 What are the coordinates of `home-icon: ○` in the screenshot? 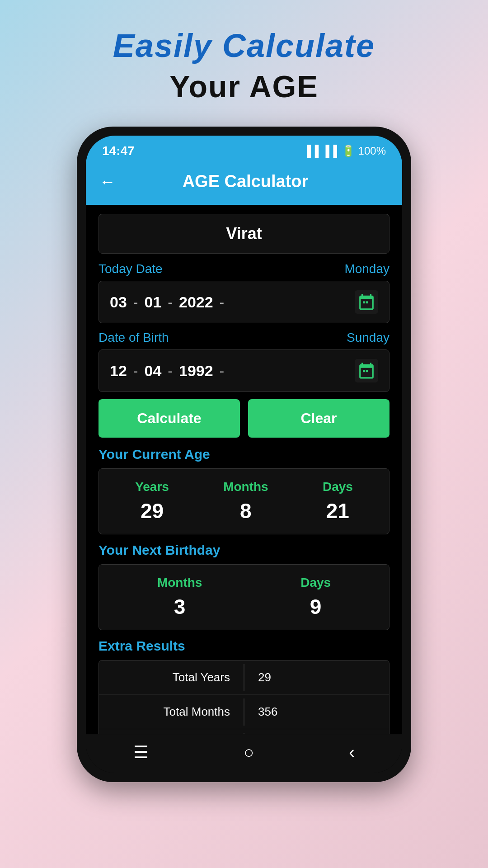 It's located at (249, 752).